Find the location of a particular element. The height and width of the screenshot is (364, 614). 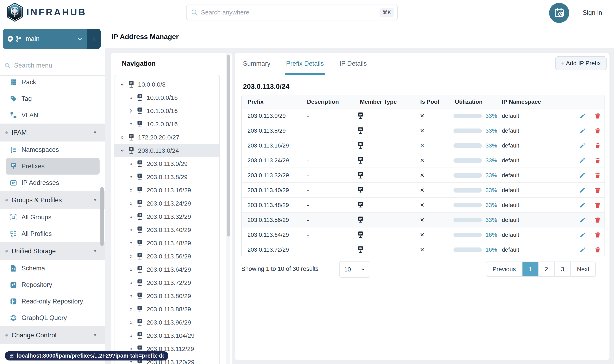

sidebar-item-repository: Repository is located at coordinates (53, 285).